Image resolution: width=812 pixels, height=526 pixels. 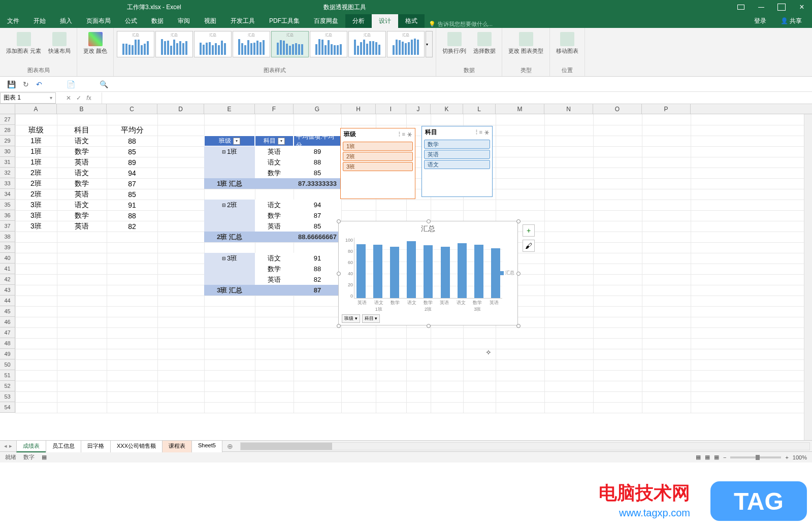 What do you see at coordinates (317, 141) in the screenshot?
I see `cell: 平均值项:平均分` at bounding box center [317, 141].